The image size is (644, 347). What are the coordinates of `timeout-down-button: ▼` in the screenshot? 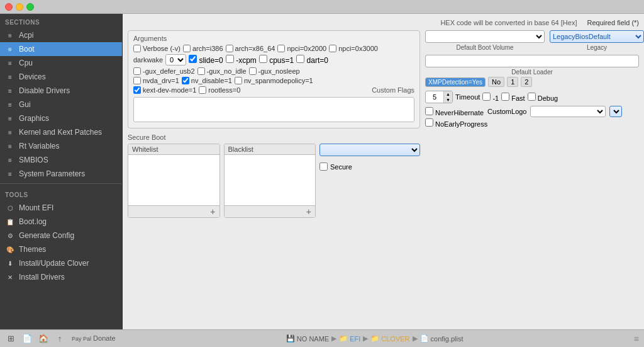 It's located at (448, 100).